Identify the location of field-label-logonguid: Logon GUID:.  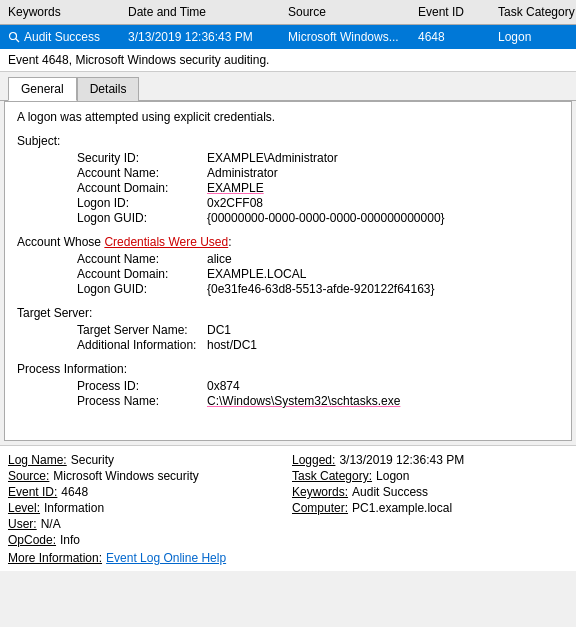
(142, 218).